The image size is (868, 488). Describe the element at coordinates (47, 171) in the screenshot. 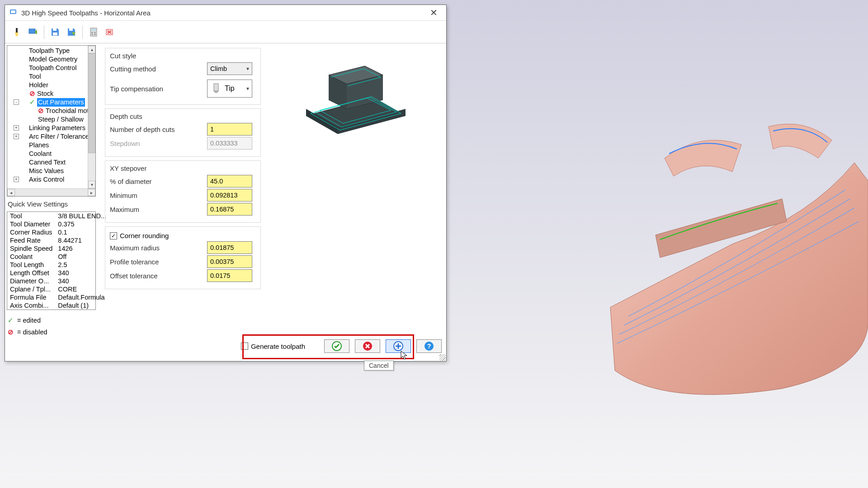

I see `tree-item: Misc Values` at that location.